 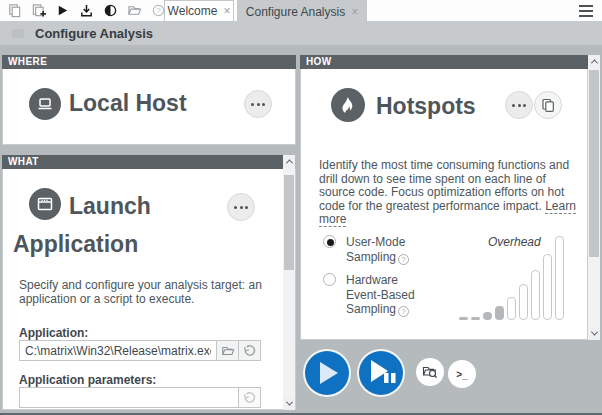 I want to click on overhead-chart-bars, so click(x=512, y=278).